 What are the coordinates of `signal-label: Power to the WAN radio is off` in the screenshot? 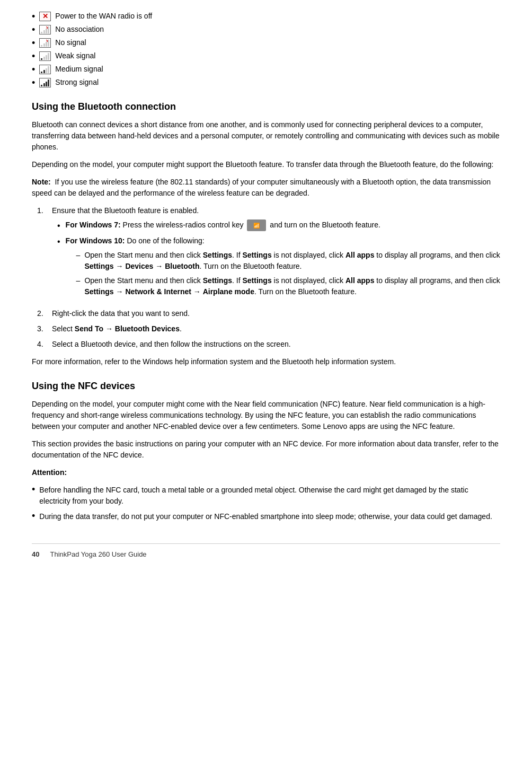 It's located at (104, 16).